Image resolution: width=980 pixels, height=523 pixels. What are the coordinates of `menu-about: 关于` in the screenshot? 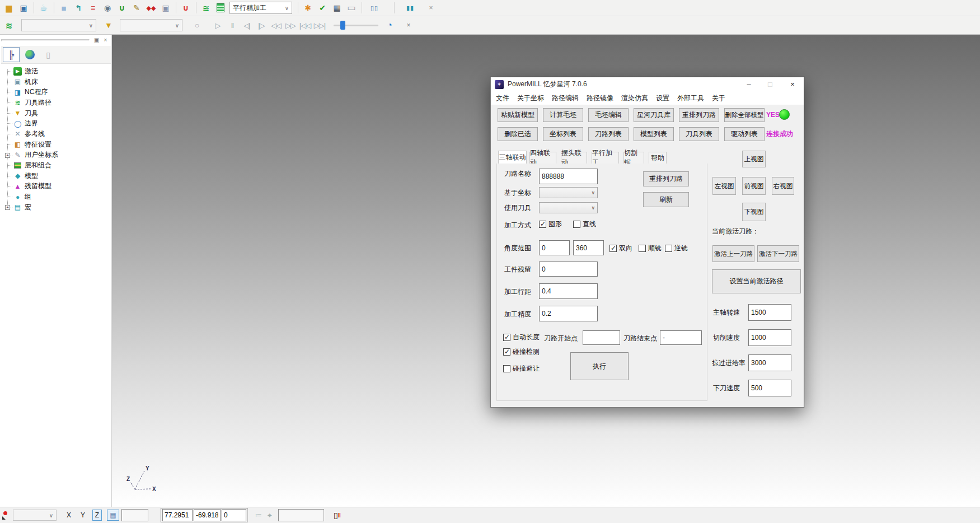 It's located at (719, 98).